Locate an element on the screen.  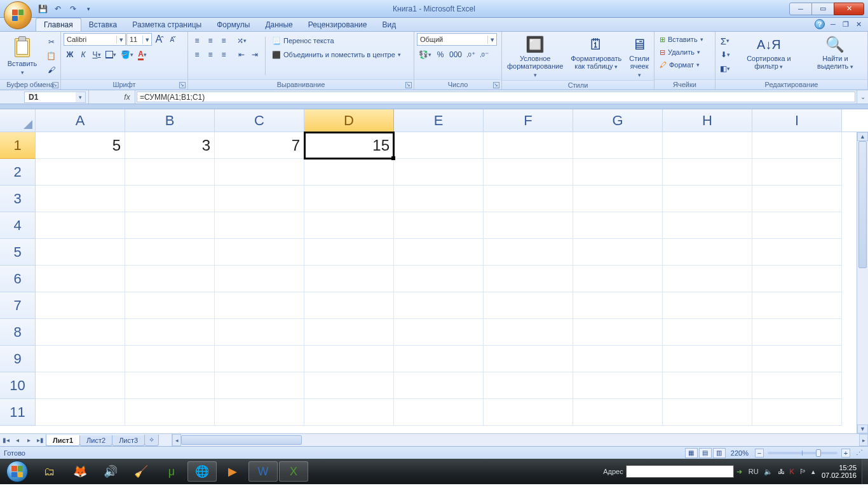
qat-customize-icon: ▾ is located at coordinates (88, 9).